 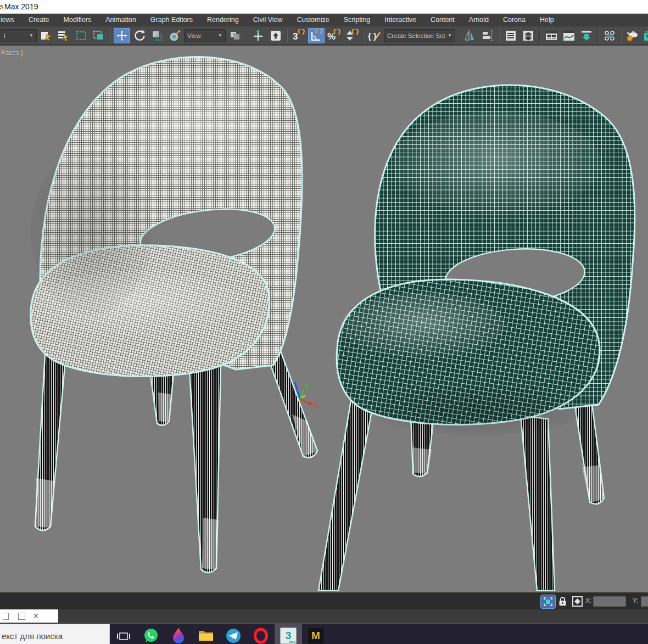 What do you see at coordinates (547, 20) in the screenshot?
I see `menu-help: Help` at bounding box center [547, 20].